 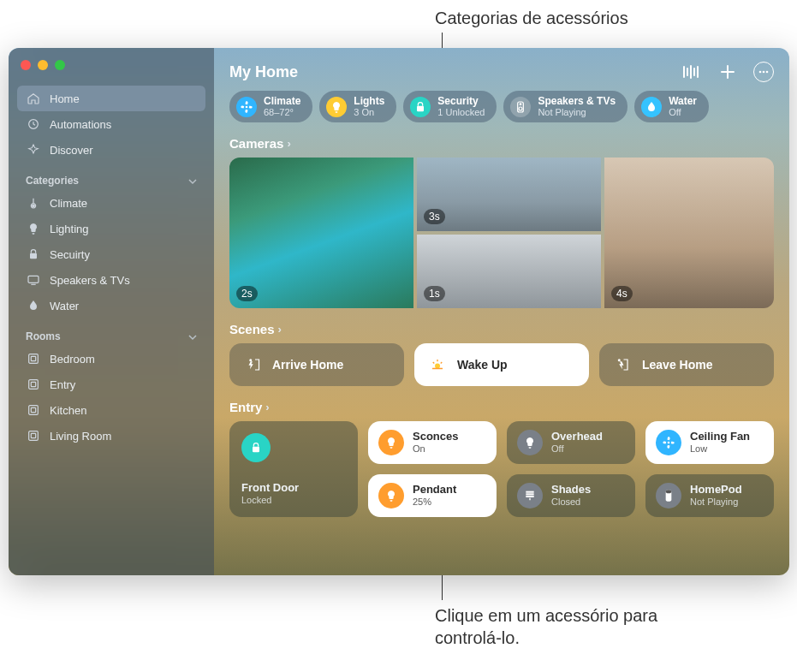 I want to click on accessory-name: Front Door, so click(x=271, y=488).